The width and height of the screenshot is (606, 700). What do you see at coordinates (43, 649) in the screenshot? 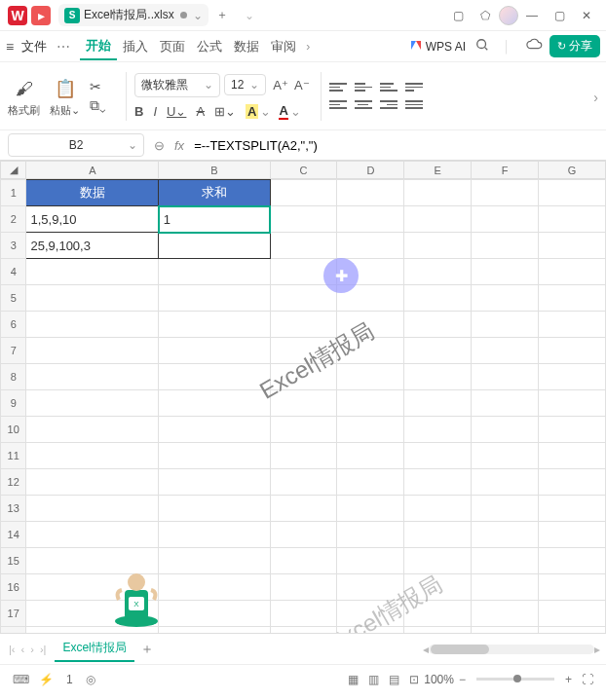
I see `sheet-nav-last: ›|` at bounding box center [43, 649].